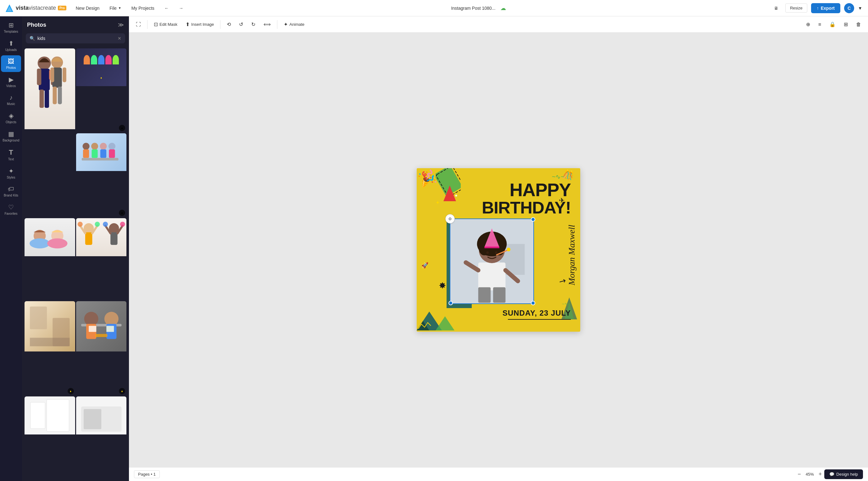 The height and width of the screenshot is (481, 868). Describe the element at coordinates (11, 118) in the screenshot. I see `sidebar-item-objects: ◈ Objects` at that location.